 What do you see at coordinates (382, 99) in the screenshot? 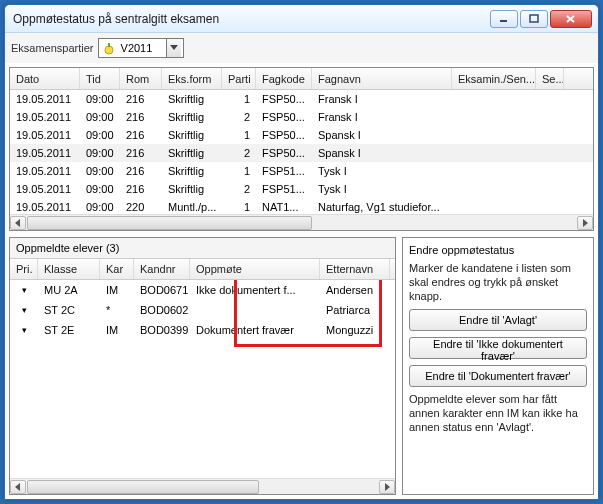
I see `cell-fagnavn: Fransk I` at bounding box center [382, 99].